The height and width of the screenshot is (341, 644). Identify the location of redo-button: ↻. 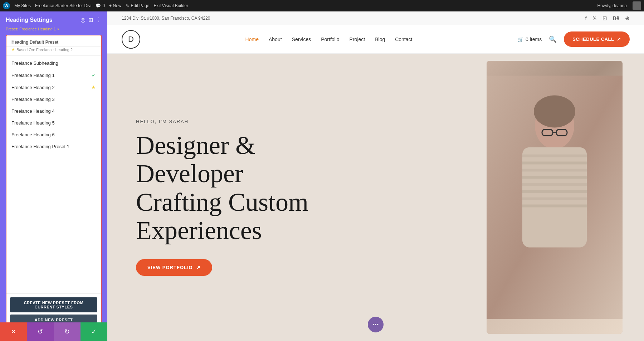
(67, 332).